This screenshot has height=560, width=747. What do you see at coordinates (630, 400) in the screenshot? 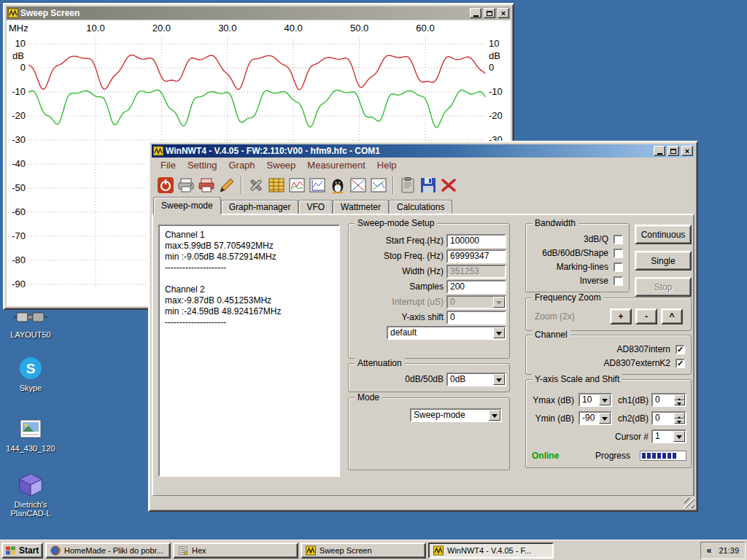
I see `shift-ch1-label: ch1(dB)` at bounding box center [630, 400].